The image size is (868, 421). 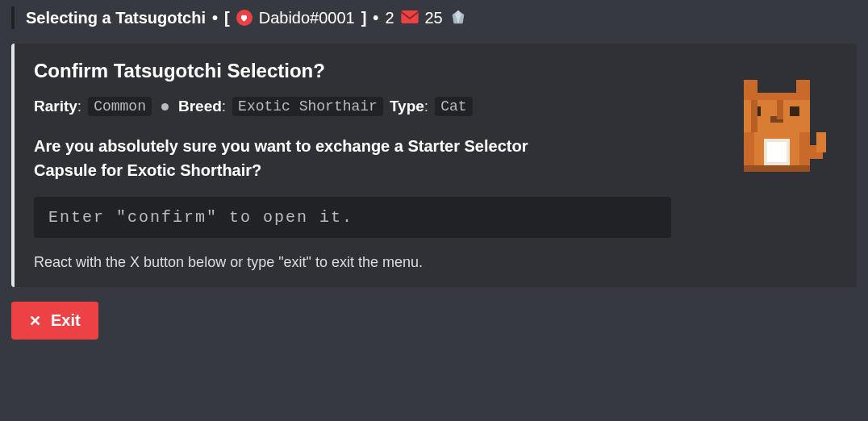 What do you see at coordinates (453, 106) in the screenshot?
I see `type-value: Cat` at bounding box center [453, 106].